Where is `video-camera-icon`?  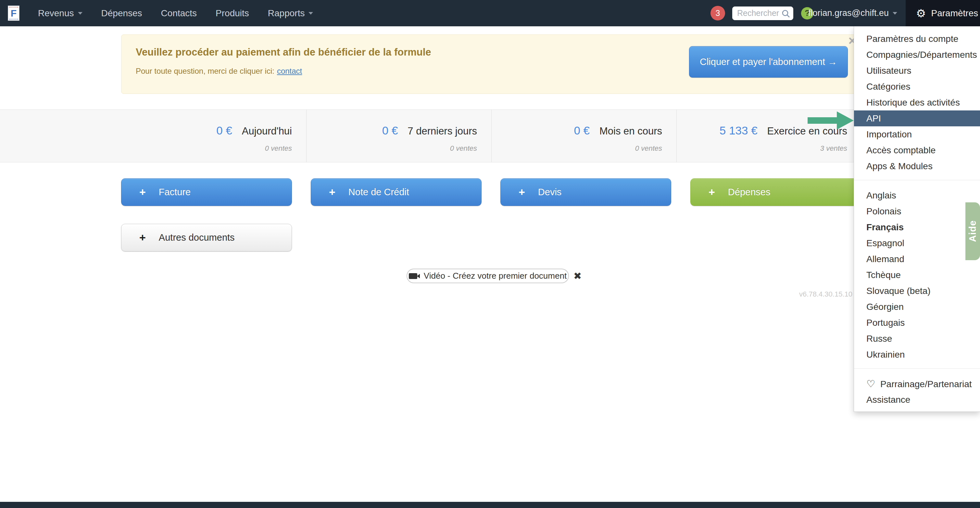 video-camera-icon is located at coordinates (413, 276).